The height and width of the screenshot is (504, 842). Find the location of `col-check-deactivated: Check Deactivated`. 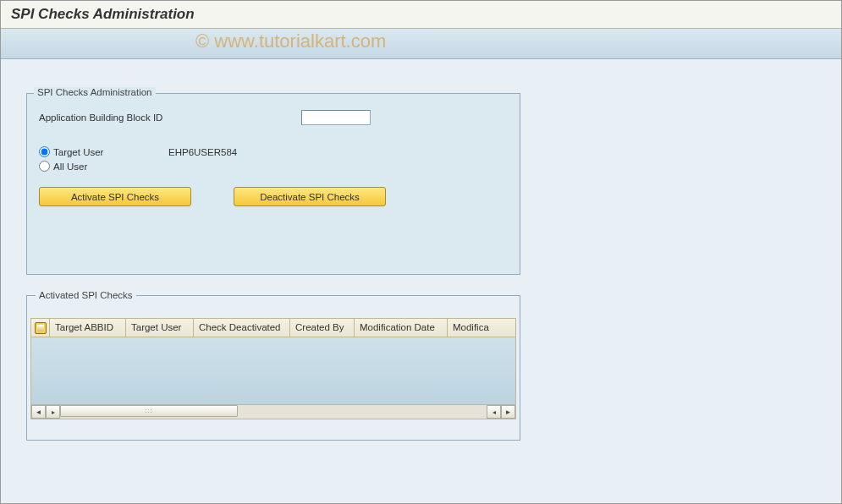

col-check-deactivated: Check Deactivated is located at coordinates (242, 328).